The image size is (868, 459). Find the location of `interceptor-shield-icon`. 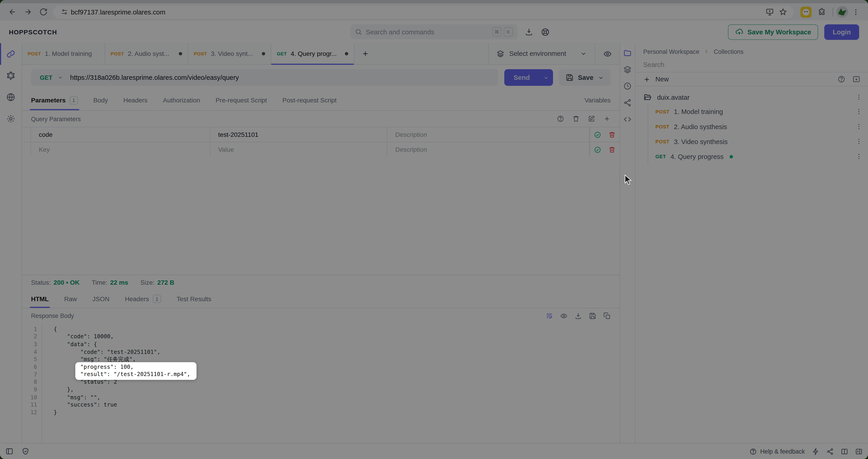

interceptor-shield-icon is located at coordinates (26, 452).